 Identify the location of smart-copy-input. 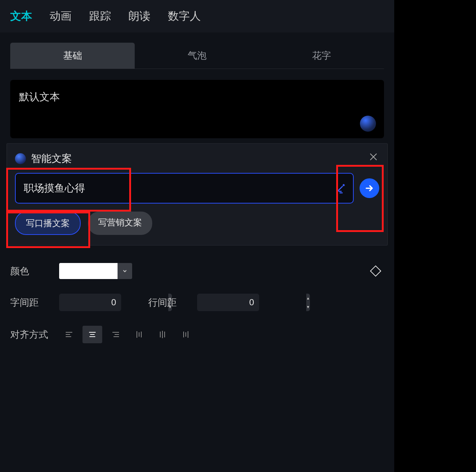
(178, 188).